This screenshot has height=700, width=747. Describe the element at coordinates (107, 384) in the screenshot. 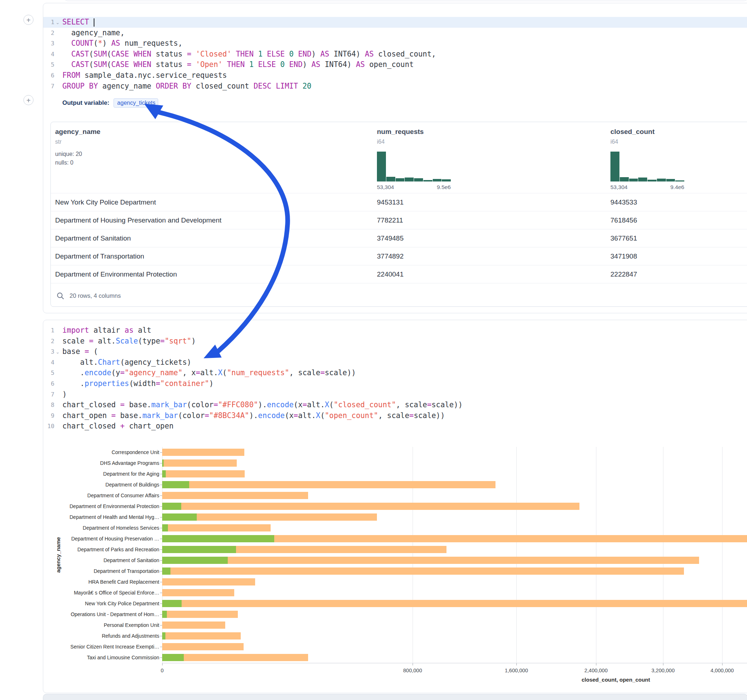

I see `code-token: properties` at that location.